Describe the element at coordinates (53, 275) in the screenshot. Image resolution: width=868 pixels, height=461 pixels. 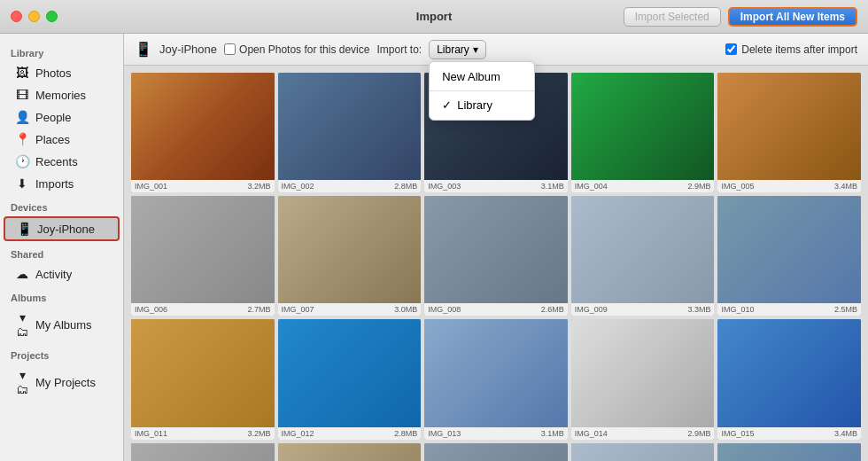
I see `sidebar-item-label: Activity` at that location.